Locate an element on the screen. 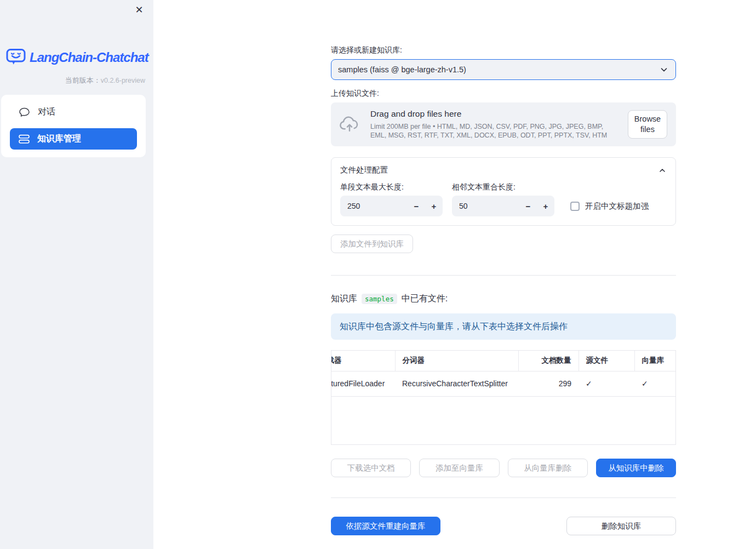 The width and height of the screenshot is (756, 549). chat-bubble-icon is located at coordinates (24, 112).